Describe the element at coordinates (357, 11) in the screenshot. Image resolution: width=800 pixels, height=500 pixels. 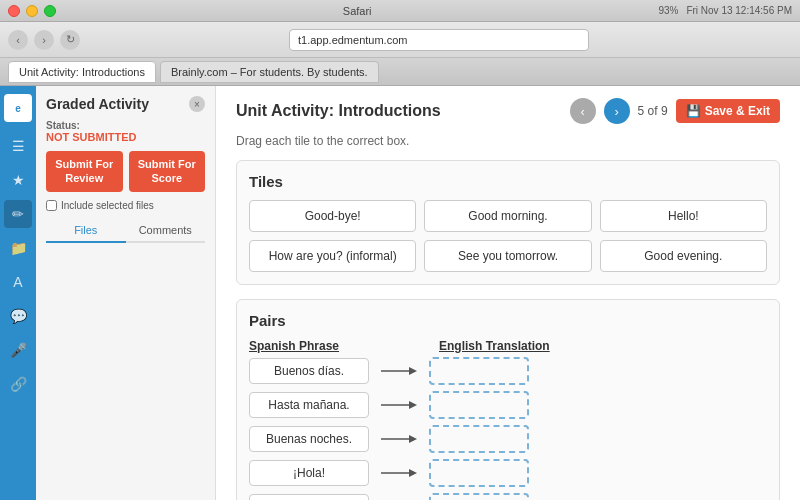
I see `browser-title: Safari` at that location.